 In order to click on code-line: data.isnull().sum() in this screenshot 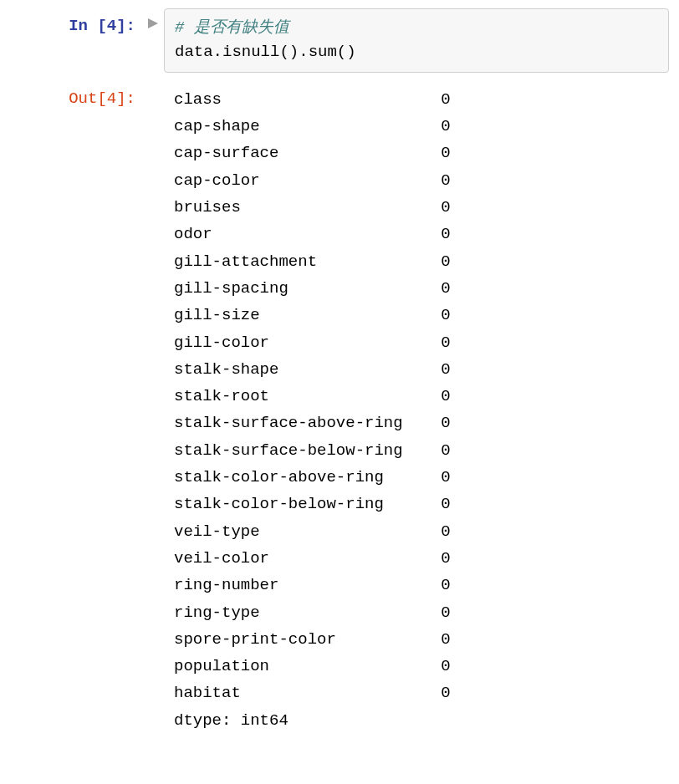, I will do `click(266, 52)`.